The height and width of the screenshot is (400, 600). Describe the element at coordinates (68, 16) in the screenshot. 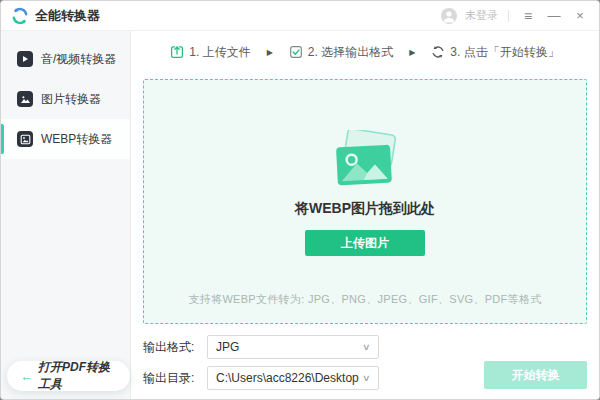

I see `app-title: 全能转换器` at that location.